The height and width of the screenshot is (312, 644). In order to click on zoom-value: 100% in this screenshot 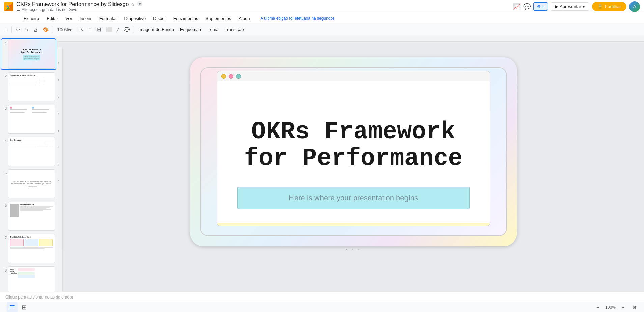, I will do `click(63, 30)`.